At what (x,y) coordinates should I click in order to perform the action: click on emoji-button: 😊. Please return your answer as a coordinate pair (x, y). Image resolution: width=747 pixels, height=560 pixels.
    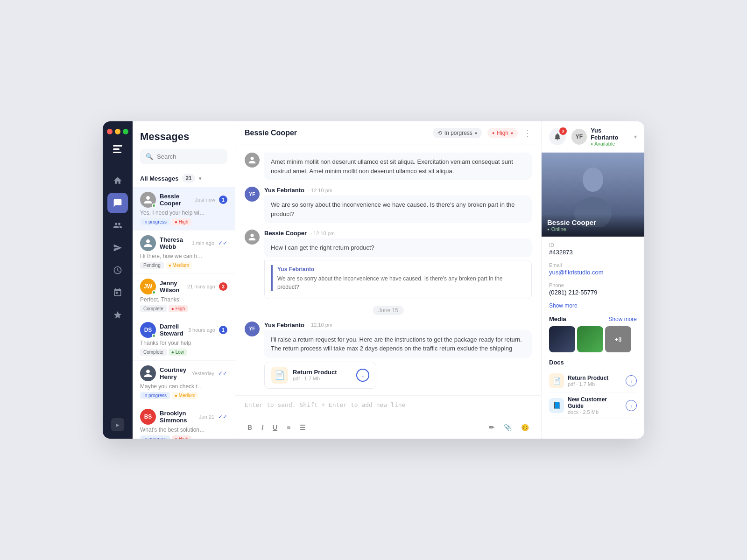
    Looking at the image, I should click on (525, 427).